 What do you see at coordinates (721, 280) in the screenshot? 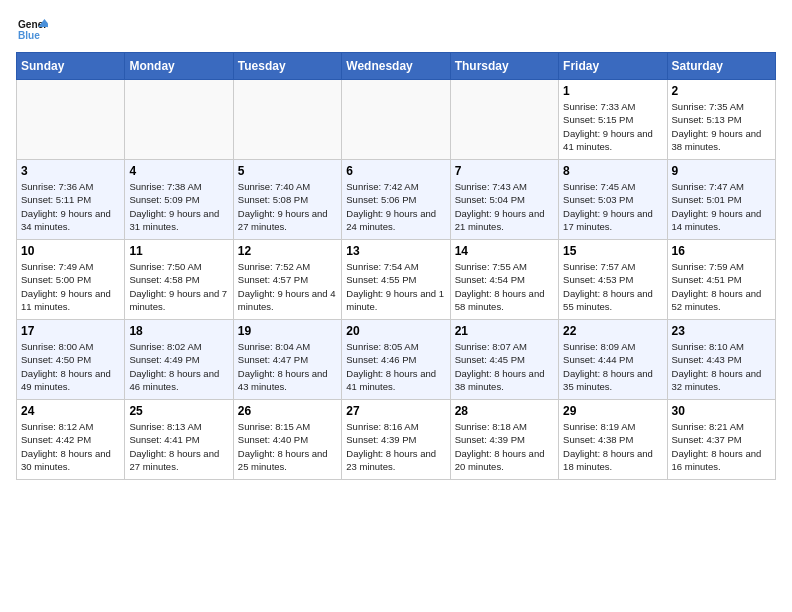
I see `calendar-cell: 16Sunrise: 7:59 AM Sunset: 4:51 PM Dayli…` at bounding box center [721, 280].